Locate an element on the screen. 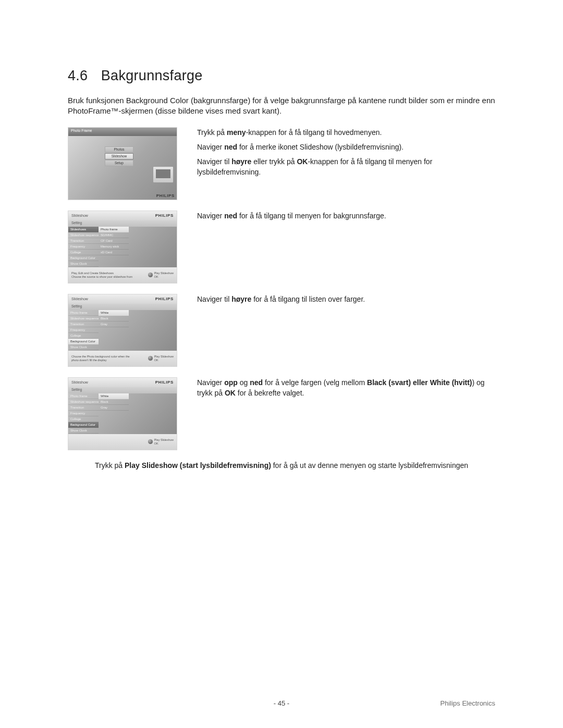  intro-paragraph: Bruk funksjonen Background Color (bakgru… is located at coordinates (282, 106).